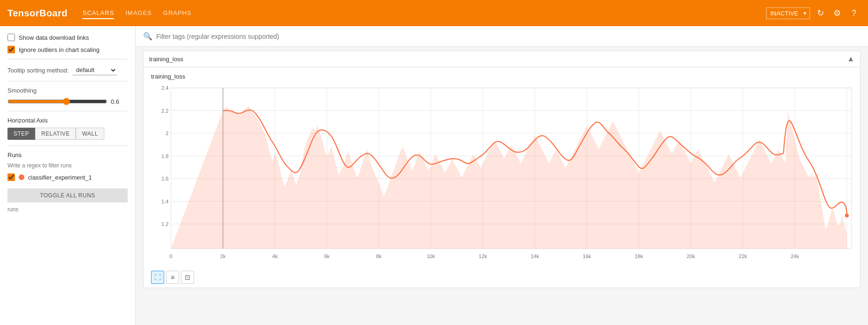 Image resolution: width=868 pixels, height=325 pixels. What do you see at coordinates (417, 13) in the screenshot?
I see `main-nav: SCALARS IMAGES GRAPHS` at bounding box center [417, 13].